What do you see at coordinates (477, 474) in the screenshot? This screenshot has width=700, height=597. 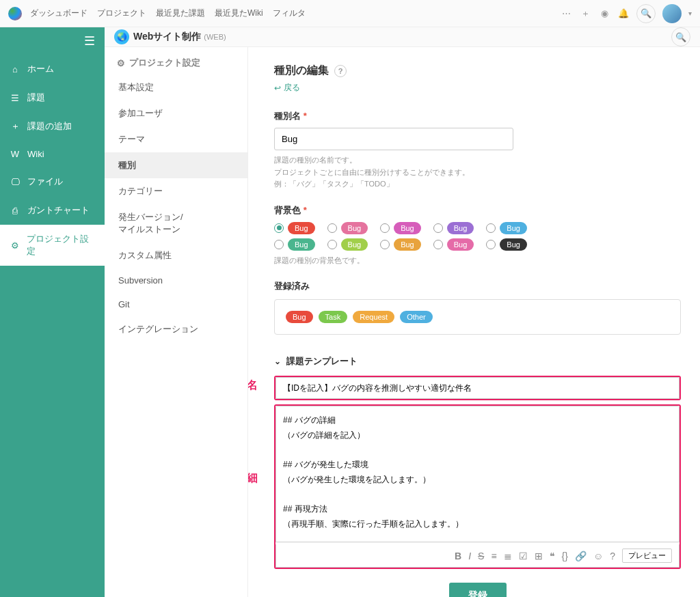 I see `template-body-input` at bounding box center [477, 474].